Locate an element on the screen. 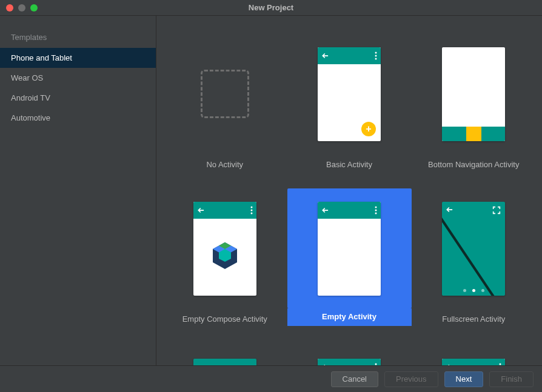 This screenshot has height=392, width=542. sidebar-item-android-tv: Android TV is located at coordinates (78, 98).